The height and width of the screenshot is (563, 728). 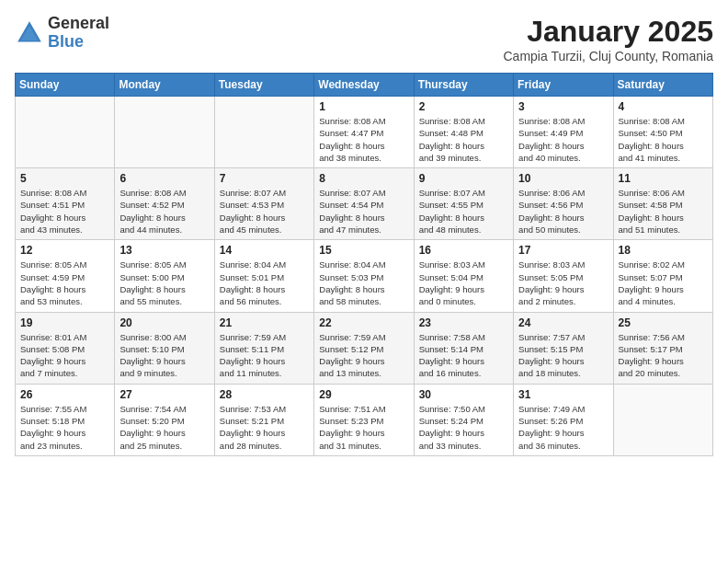 I want to click on day-info: Sunrise: 8:08 AM Sunset: 4:47 PM Dayligh…, so click(x=364, y=140).